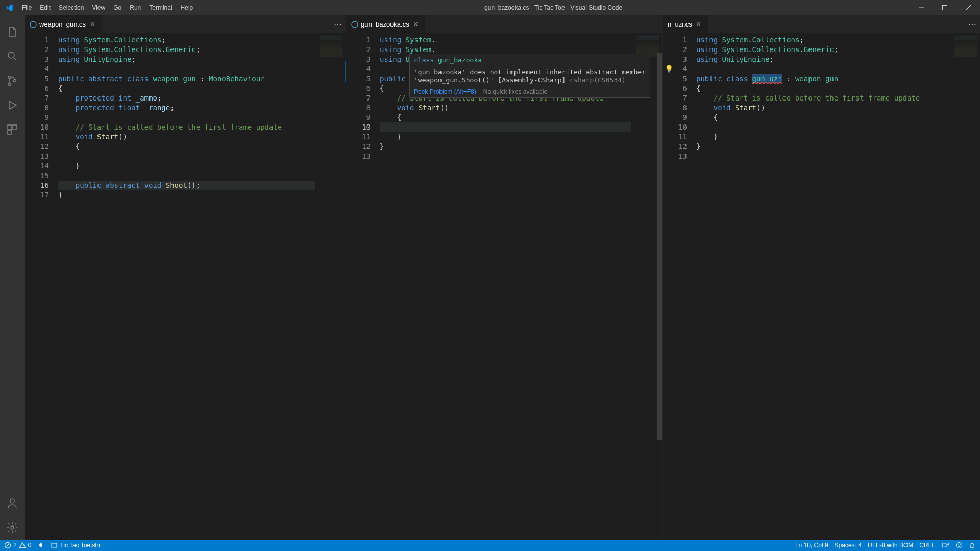  I want to click on status-feedback-icon, so click(959, 545).